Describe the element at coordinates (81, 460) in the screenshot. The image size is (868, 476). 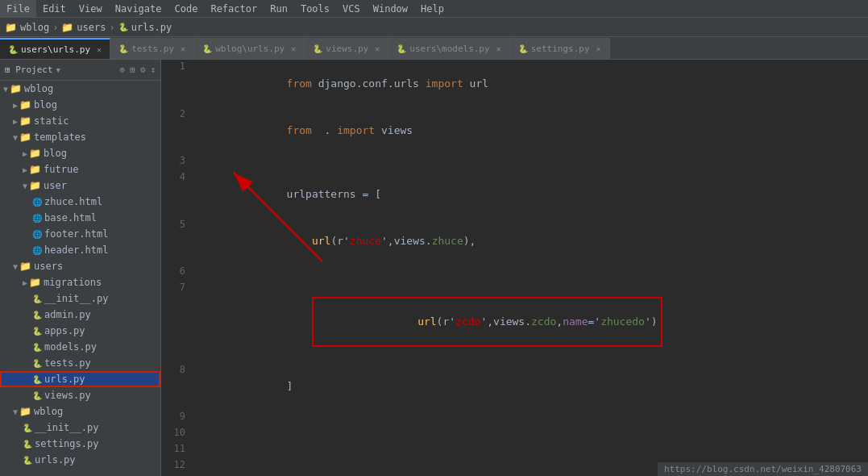
I see `tree-item-wblog-urls: 🐍 urls.py` at that location.